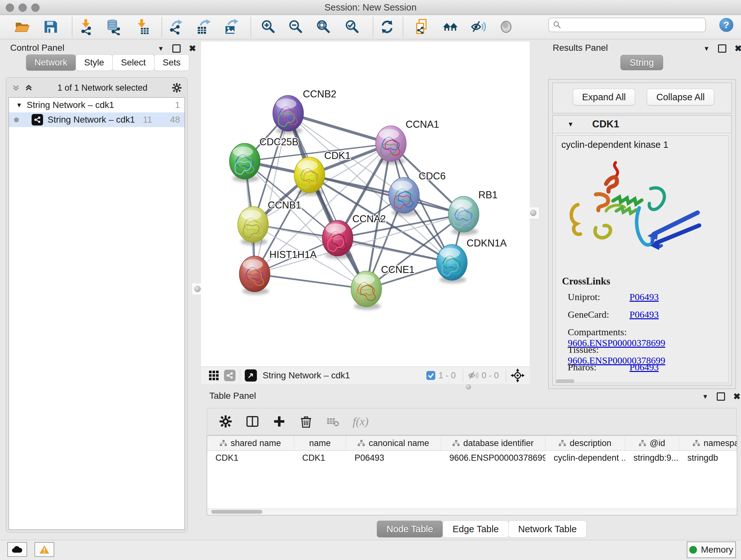 Image resolution: width=741 pixels, height=560 pixels. I want to click on refresh-icon, so click(387, 27).